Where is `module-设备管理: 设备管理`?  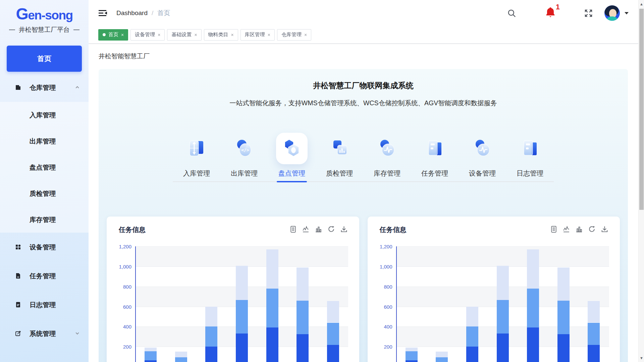
module-设备管理: 设备管理 is located at coordinates (482, 156).